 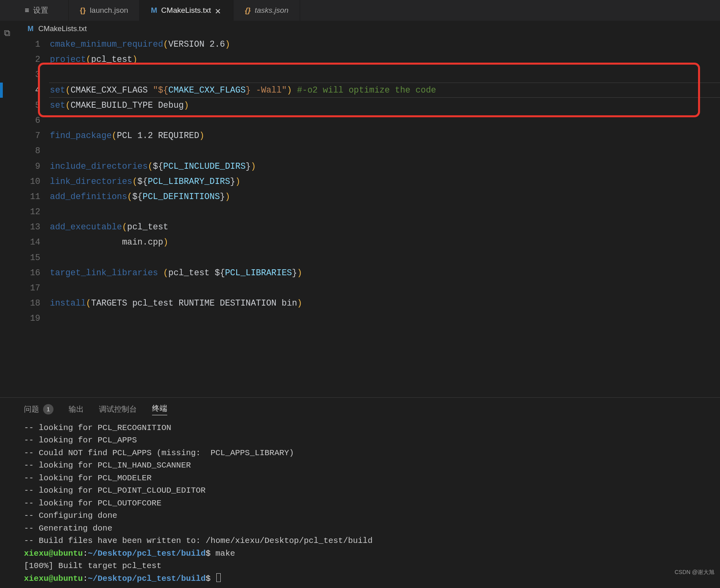 I want to click on panel-tab-label: 输出, so click(x=76, y=409).